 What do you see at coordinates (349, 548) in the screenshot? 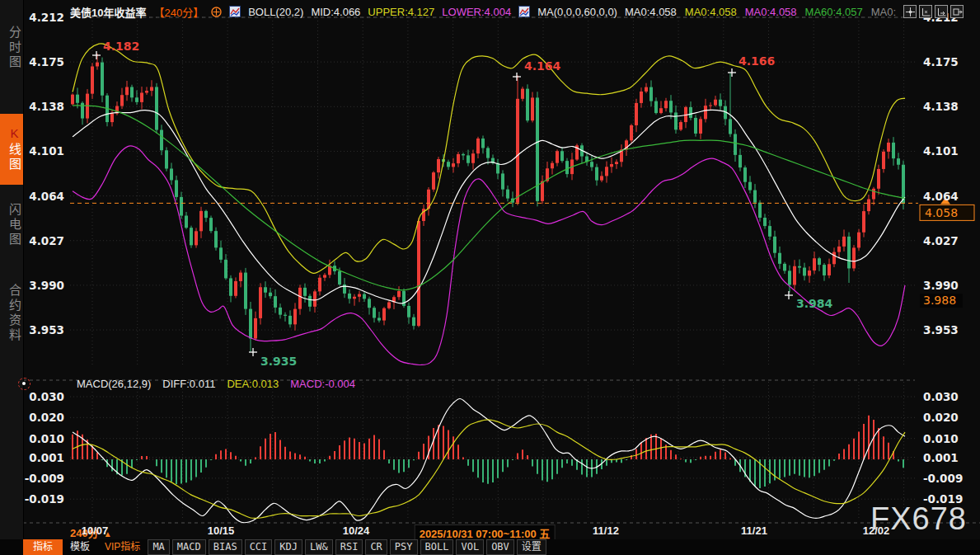
I see `toolbar-button-RSI: RSI` at bounding box center [349, 548].